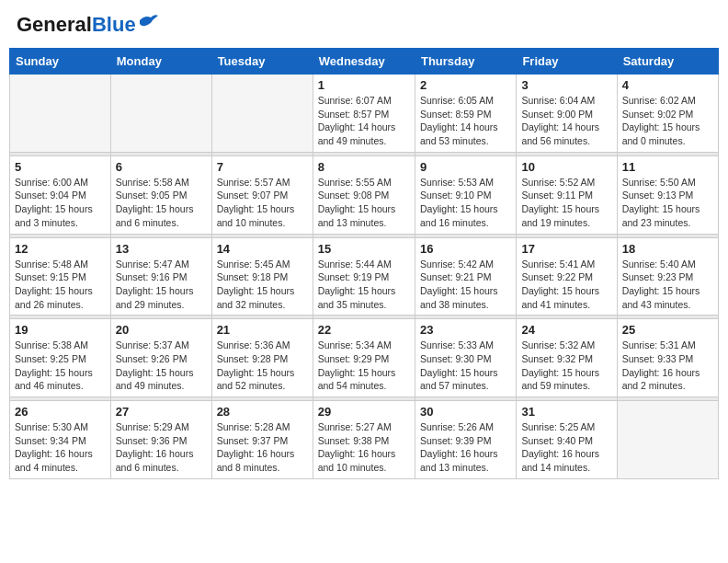  I want to click on day-info: Sunrise: 5:41 AMSunset: 9:22 PMDaylight:…, so click(566, 285).